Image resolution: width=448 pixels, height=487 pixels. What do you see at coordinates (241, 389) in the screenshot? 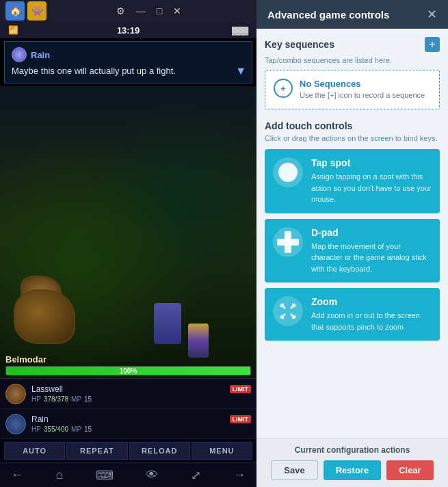
I see `lasswell-limit-badge: LIMIT` at bounding box center [241, 389].